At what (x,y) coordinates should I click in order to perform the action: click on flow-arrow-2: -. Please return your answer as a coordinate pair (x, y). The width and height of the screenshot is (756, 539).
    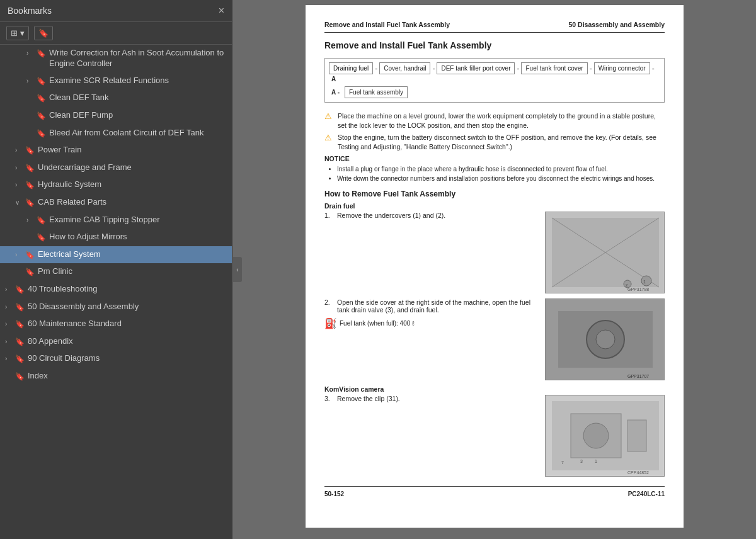
    Looking at the image, I should click on (433, 69).